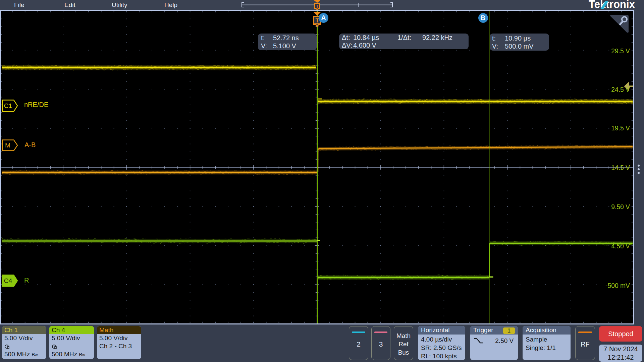  I want to click on svg-text: M, so click(8, 145).